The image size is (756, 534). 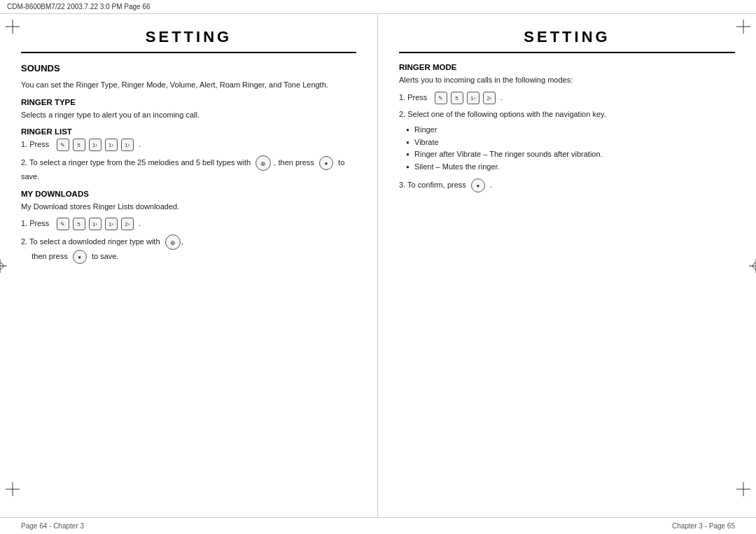 I want to click on left-page-title: SETTING, so click(x=189, y=37).